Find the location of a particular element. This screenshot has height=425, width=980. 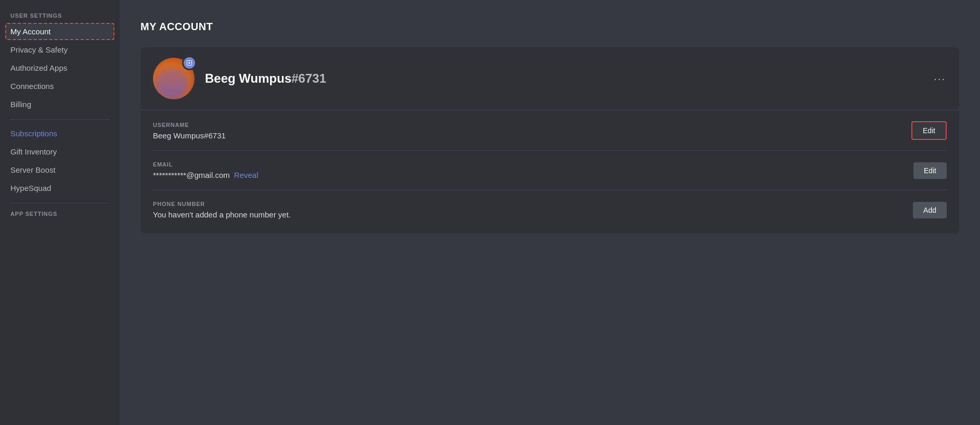

email-info: EMAIL ***********@gmail.comReveal is located at coordinates (206, 171).